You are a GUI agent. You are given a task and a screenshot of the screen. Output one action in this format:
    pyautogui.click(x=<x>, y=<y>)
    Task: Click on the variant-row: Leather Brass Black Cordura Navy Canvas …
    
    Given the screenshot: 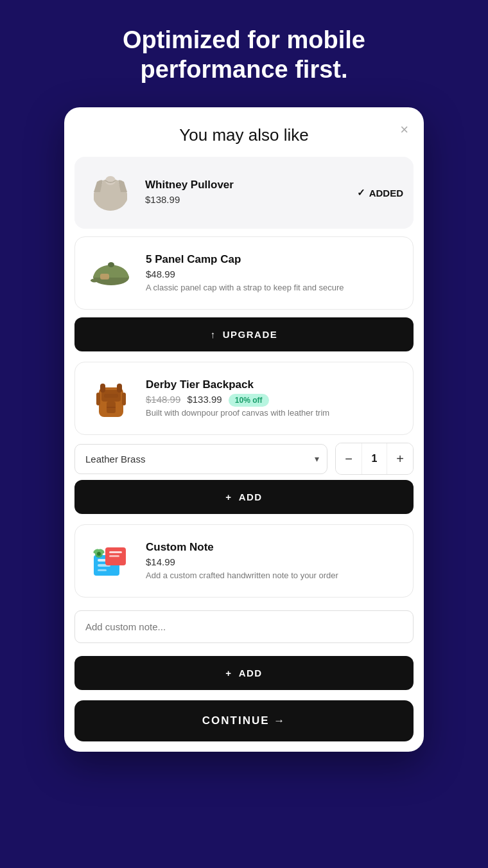 What is the action you would take?
    pyautogui.click(x=244, y=459)
    